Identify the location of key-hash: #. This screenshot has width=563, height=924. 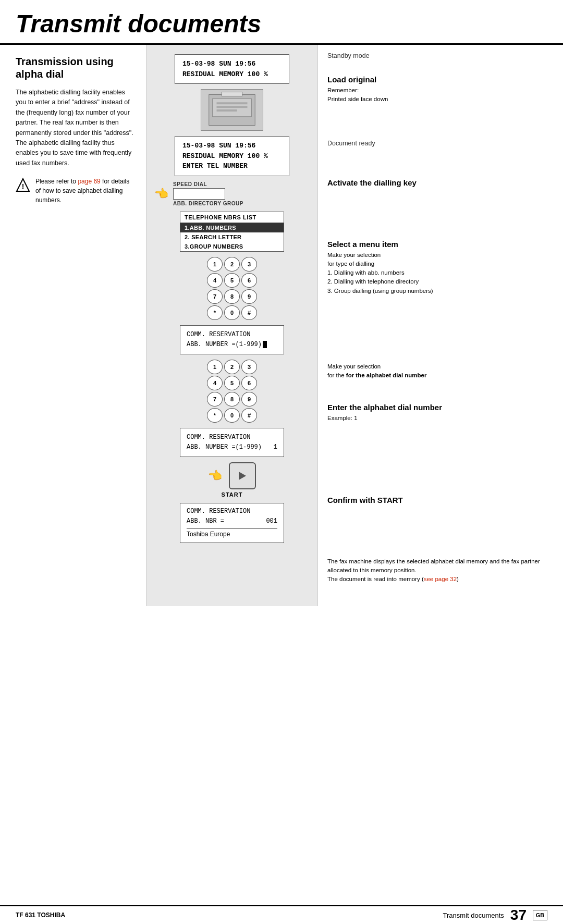
(249, 313).